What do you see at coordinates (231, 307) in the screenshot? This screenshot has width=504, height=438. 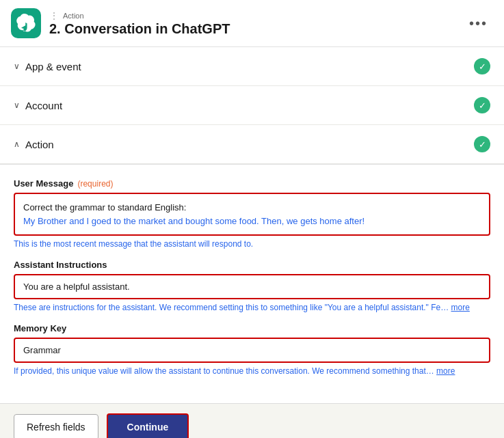 I see `assistant-instructions-hint-text: These are instructions for the assistant…` at bounding box center [231, 307].